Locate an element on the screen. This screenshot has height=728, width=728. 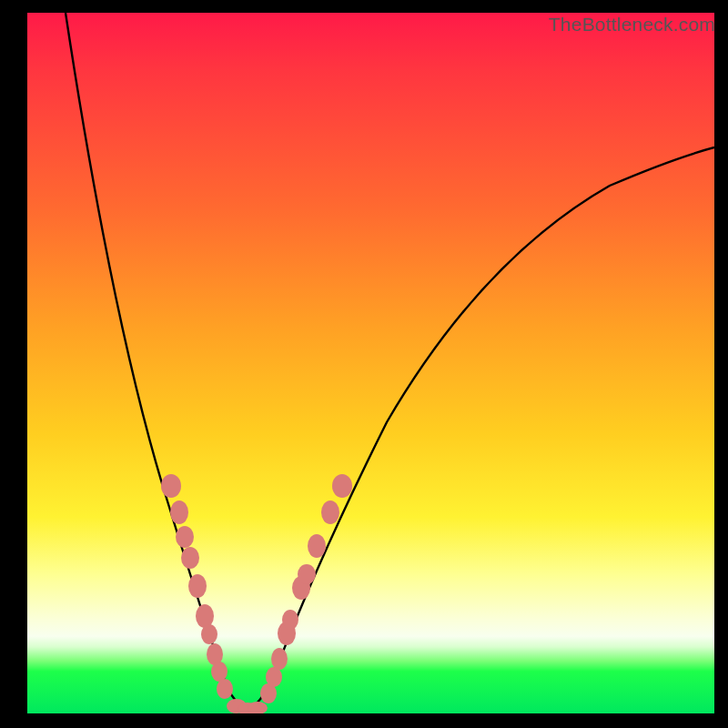
watermark-text: TheBottleneck.com is located at coordinates (632, 25).